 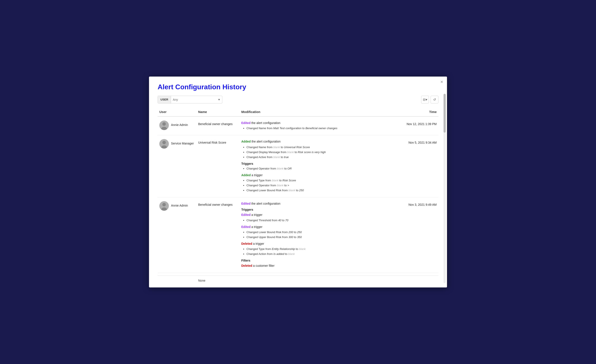 I want to click on change-item: Changed Type from Entity Relationship to…, so click(x=320, y=249).